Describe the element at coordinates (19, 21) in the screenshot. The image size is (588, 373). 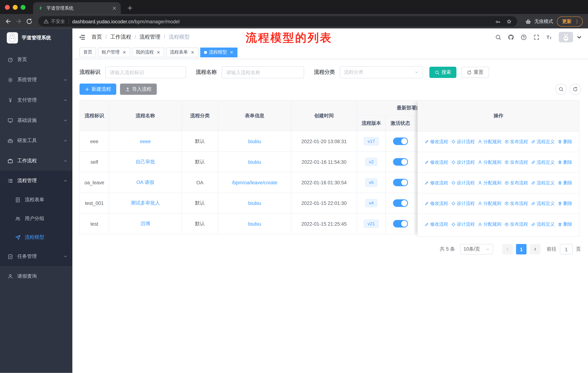
I see `forward-button` at that location.